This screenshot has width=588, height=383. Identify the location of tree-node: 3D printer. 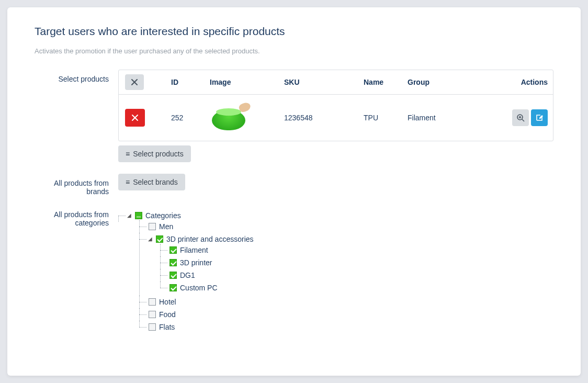
(357, 263).